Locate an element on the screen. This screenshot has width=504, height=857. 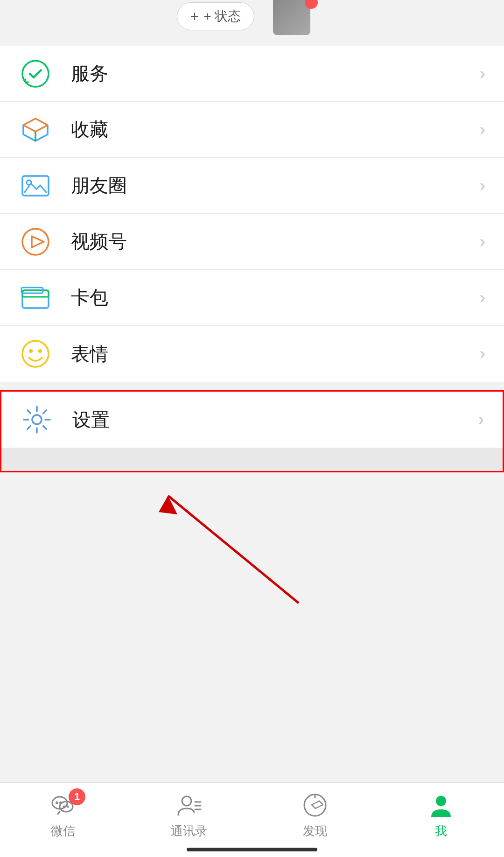
menu-item-settings: 设置 › is located at coordinates (252, 420).